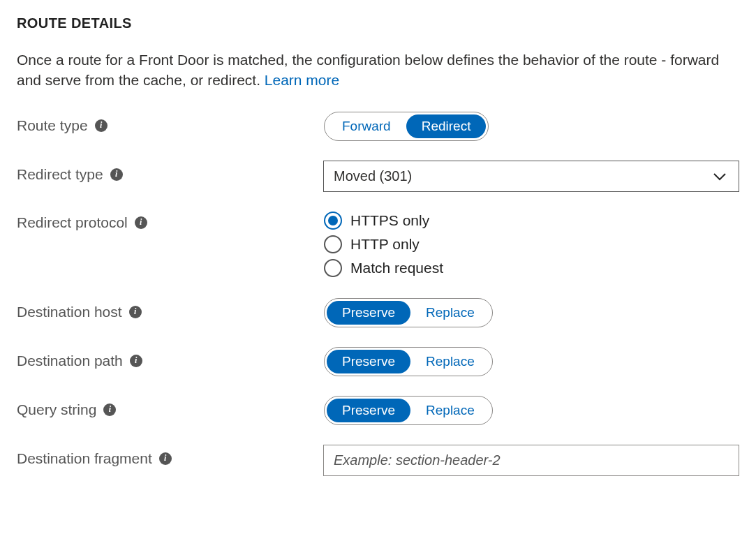 The width and height of the screenshot is (756, 548). Describe the element at coordinates (532, 268) in the screenshot. I see `redirect-protocol-match-request: Match request` at that location.